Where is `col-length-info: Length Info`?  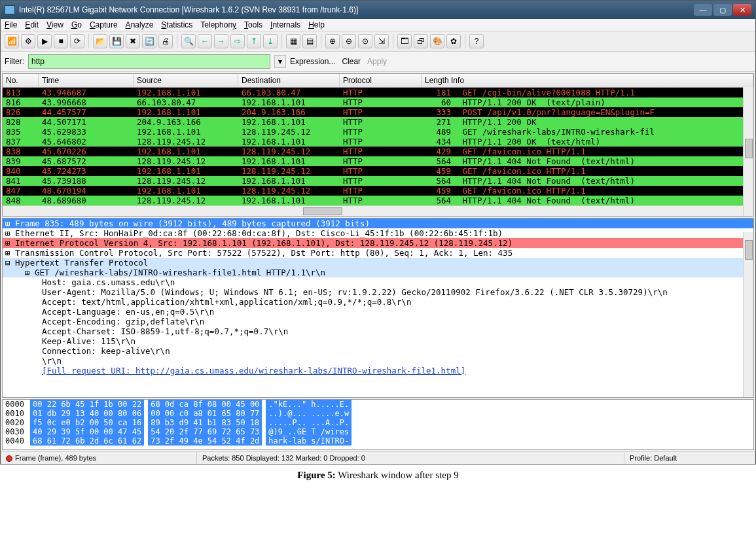
col-length-info: Length Info is located at coordinates (588, 80).